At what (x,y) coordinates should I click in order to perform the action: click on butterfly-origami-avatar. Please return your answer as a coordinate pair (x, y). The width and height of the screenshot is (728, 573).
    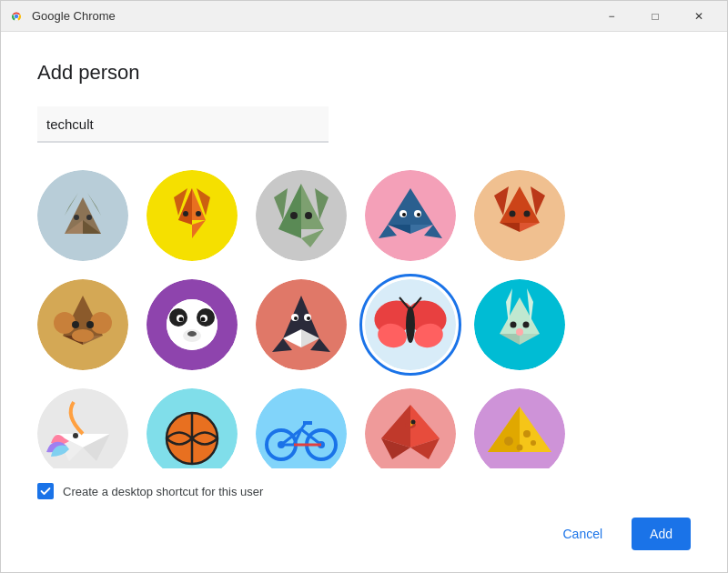
    Looking at the image, I should click on (410, 325).